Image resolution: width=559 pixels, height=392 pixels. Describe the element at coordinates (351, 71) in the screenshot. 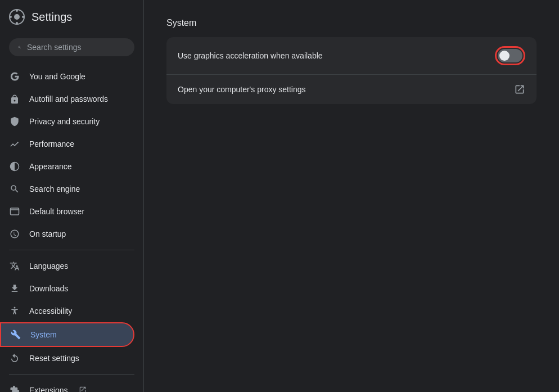

I see `settings-card: Use graphics acceleration when available…` at that location.